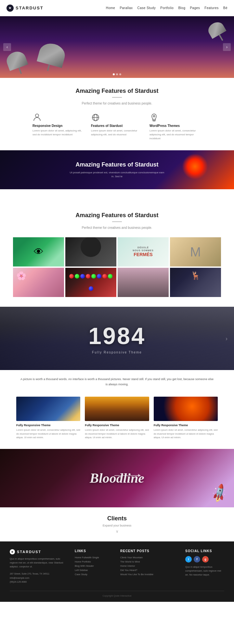 The height and width of the screenshot is (644, 234). I want to click on dark-banner: Amazing Features of Stardust Ut posait p…, so click(117, 170).